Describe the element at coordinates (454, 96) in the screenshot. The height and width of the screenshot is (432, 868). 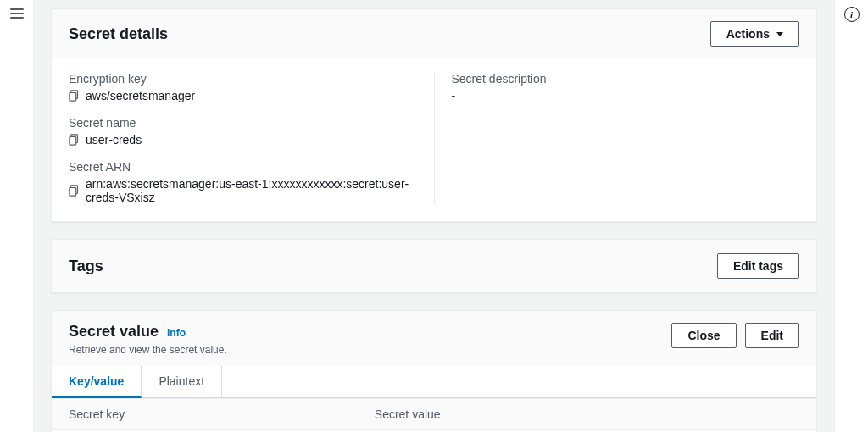
I see `secret-description-value: -` at that location.